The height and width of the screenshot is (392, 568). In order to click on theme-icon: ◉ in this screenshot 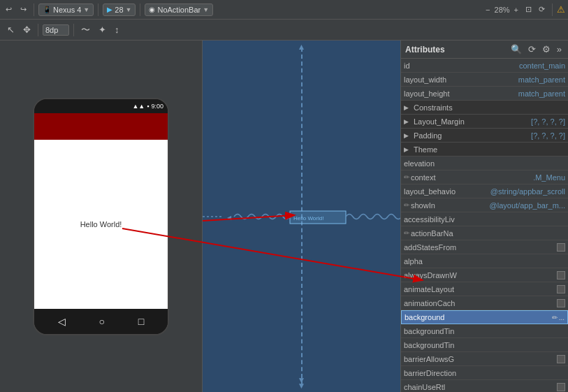, I will do `click(152, 10)`.